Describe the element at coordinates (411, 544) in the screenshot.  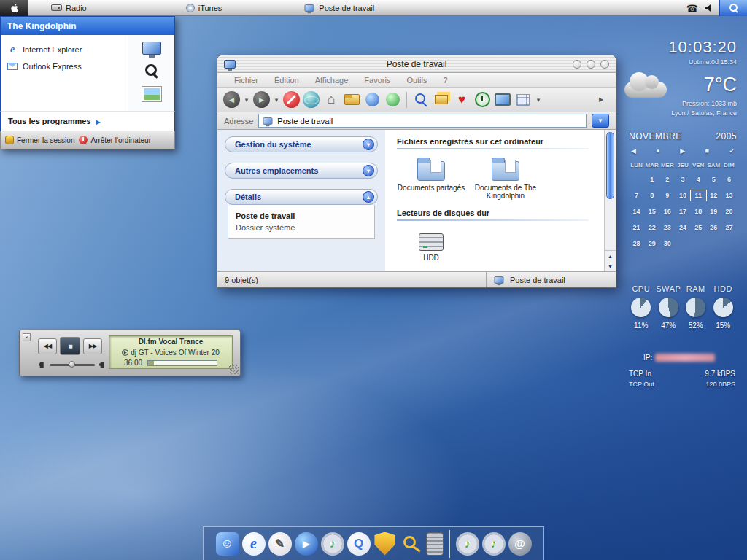
I see `keys-icon` at that location.